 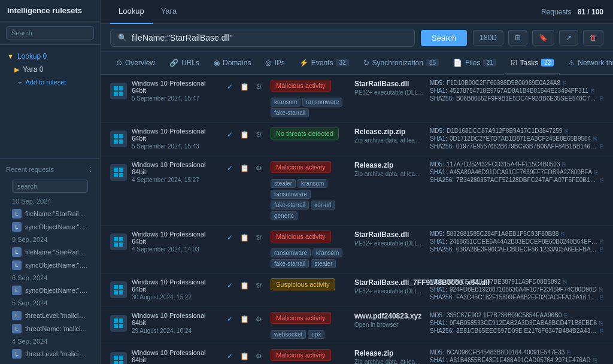 What do you see at coordinates (389, 132) in the screenshot?
I see `file-name: Release.zip.zip` at bounding box center [389, 132].